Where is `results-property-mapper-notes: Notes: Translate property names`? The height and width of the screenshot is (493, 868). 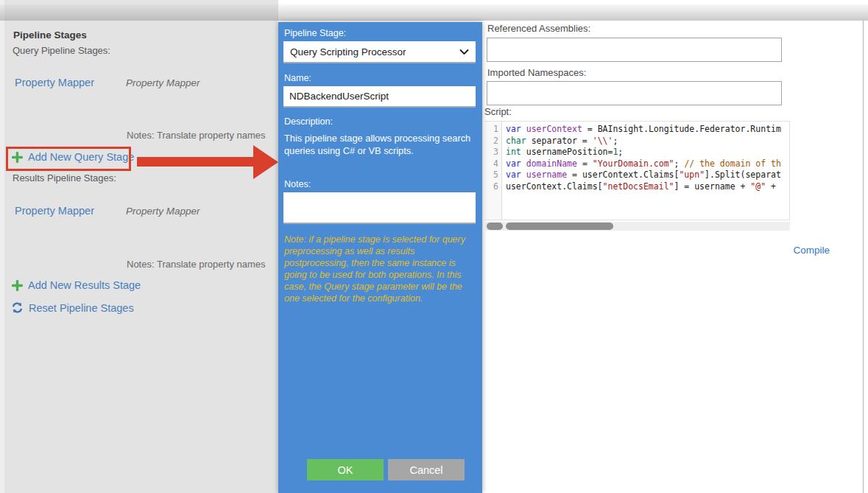
results-property-mapper-notes: Notes: Translate property names is located at coordinates (196, 264).